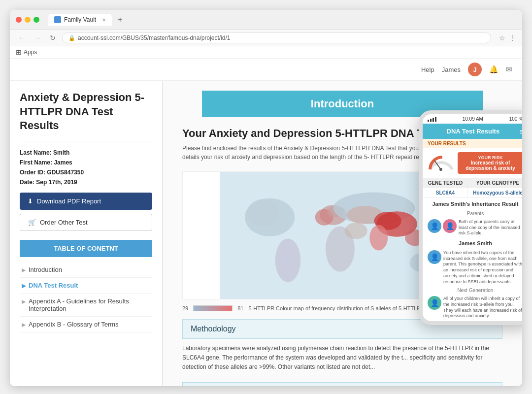 The width and height of the screenshot is (532, 394). What do you see at coordinates (472, 291) in the screenshot?
I see `next-gen-label: Next Generation` at bounding box center [472, 291].